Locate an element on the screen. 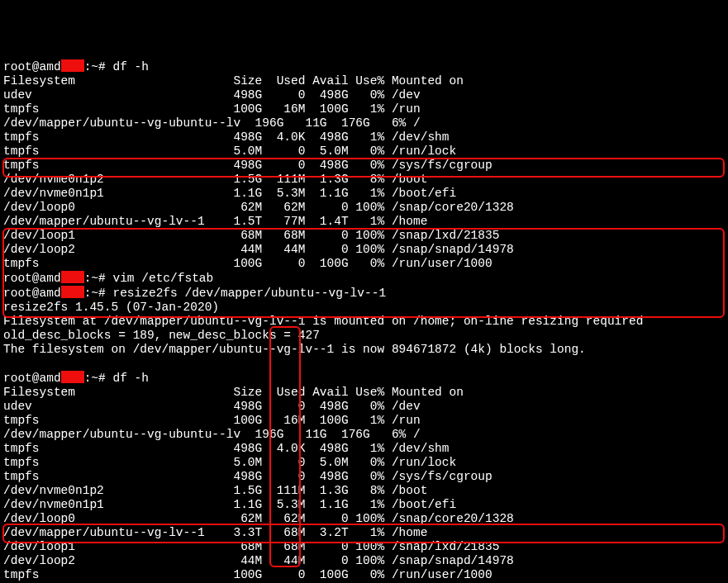 The image size is (728, 583). df-row-highlight-home: /dev/mapper/ubuntu--vg-lv--1 3.3T 68M 3.… is located at coordinates (215, 533).